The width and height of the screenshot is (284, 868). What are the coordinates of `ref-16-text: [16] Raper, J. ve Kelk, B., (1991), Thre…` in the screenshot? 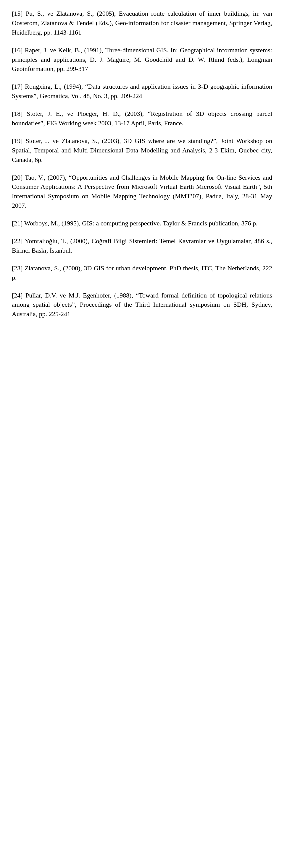 It's located at (142, 60).